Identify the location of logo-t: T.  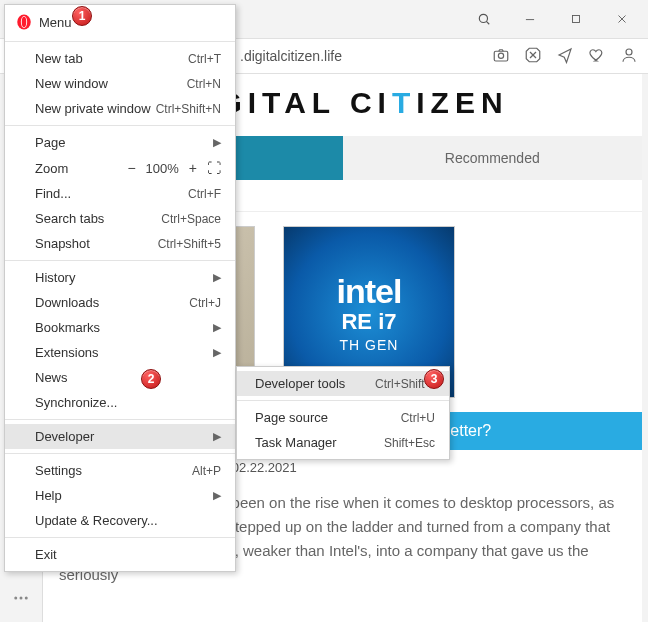
(404, 102).